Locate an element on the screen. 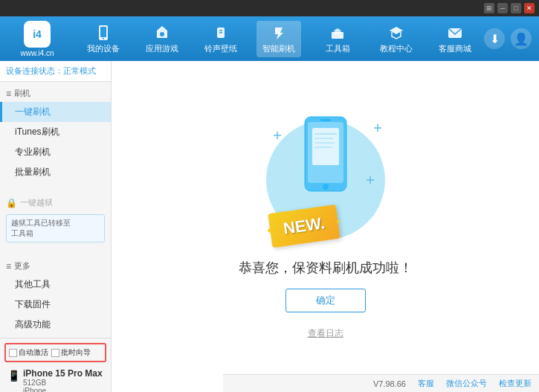 This screenshot has width=539, height=392. sidebar-item-advanced: 高级功能 is located at coordinates (55, 324).